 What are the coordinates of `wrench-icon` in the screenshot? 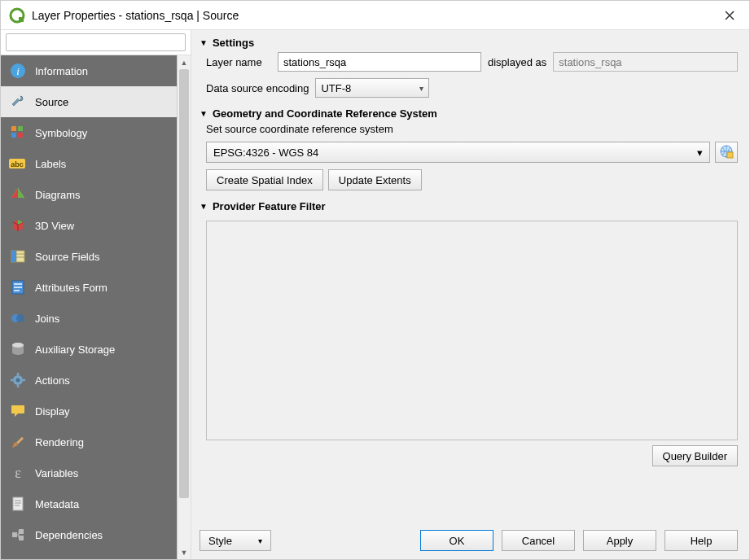 It's located at (18, 102).